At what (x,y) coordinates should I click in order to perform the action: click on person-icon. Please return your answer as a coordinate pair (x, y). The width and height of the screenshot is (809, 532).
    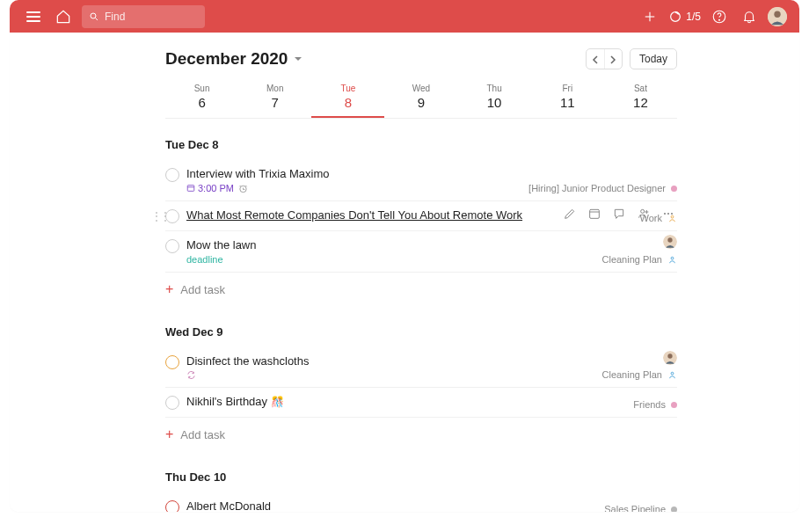
    Looking at the image, I should click on (672, 218).